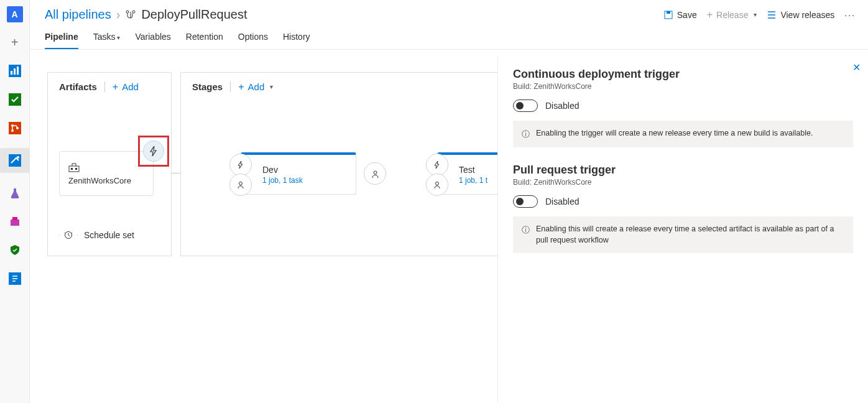  Describe the element at coordinates (109, 164) in the screenshot. I see `artifacts-panel: Artifacts + Add ZenithWorksCore Schedule…` at that location.